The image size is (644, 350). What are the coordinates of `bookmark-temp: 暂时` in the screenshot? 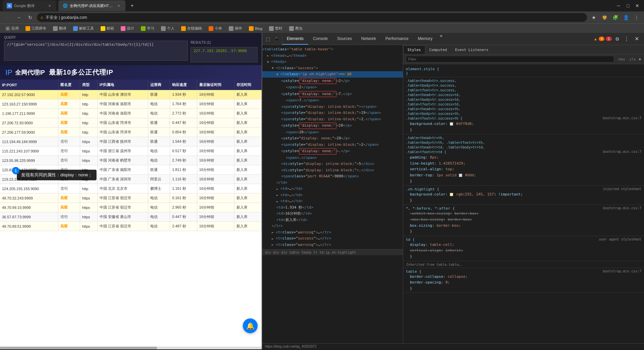 It's located at (276, 29).